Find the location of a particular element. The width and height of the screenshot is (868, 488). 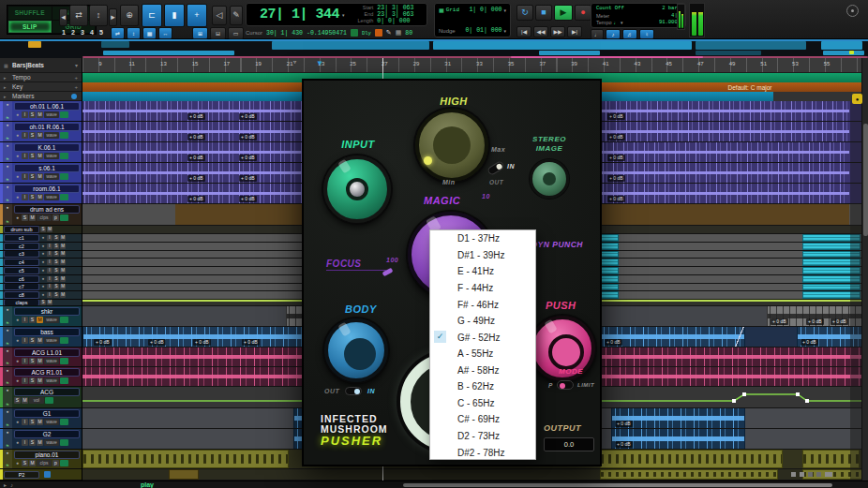

selection-small-button: ↔ is located at coordinates (165, 34).